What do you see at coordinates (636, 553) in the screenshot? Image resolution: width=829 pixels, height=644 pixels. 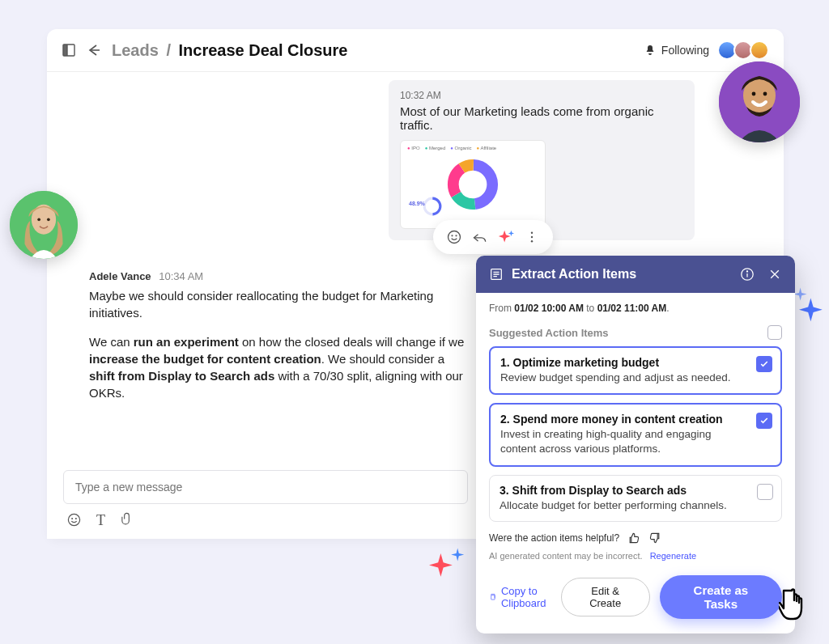 I see `disclaimer: AI generated content may be incorrect. R…` at bounding box center [636, 553].